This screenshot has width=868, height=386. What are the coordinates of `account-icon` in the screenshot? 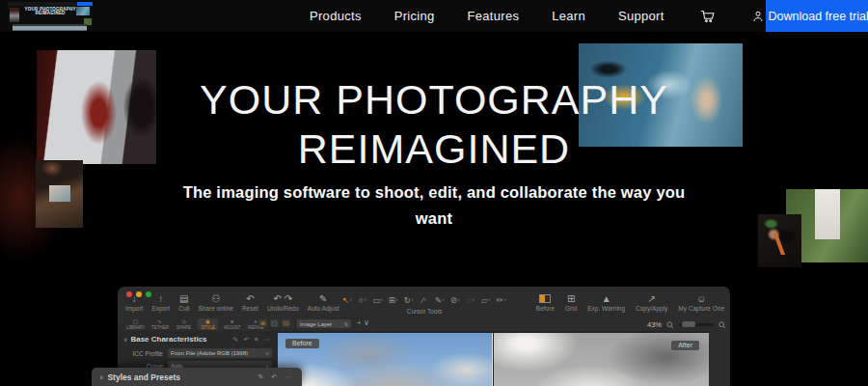 It's located at (758, 16).